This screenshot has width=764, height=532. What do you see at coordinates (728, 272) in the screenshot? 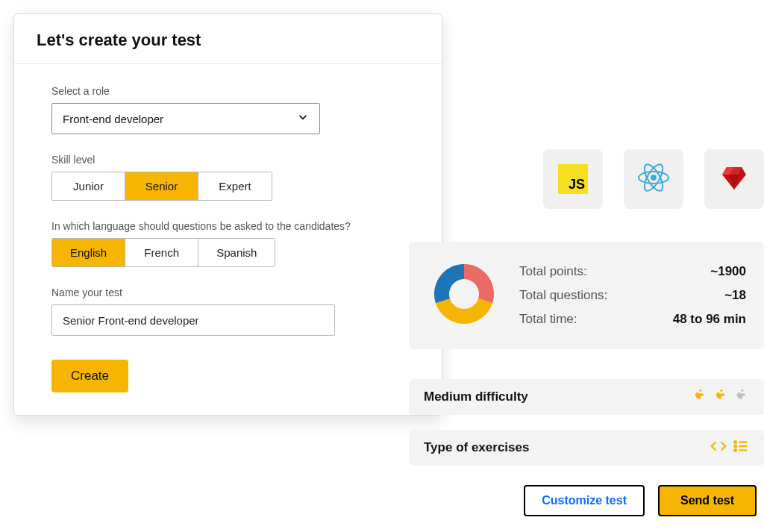
I see `stat-value: ~1900` at bounding box center [728, 272].